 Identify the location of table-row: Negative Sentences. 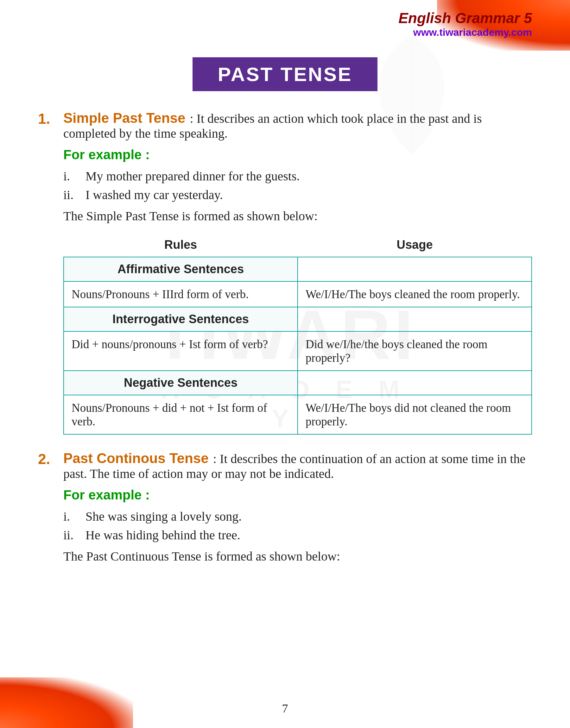
(298, 383).